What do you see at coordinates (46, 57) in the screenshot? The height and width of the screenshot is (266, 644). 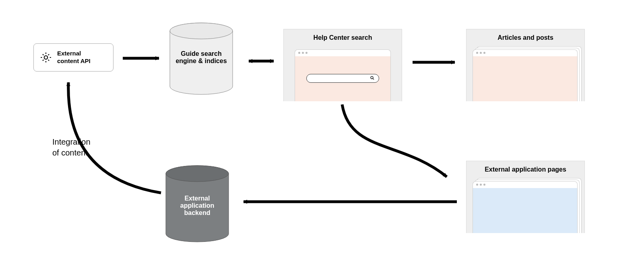 I see `gear-icon` at bounding box center [46, 57].